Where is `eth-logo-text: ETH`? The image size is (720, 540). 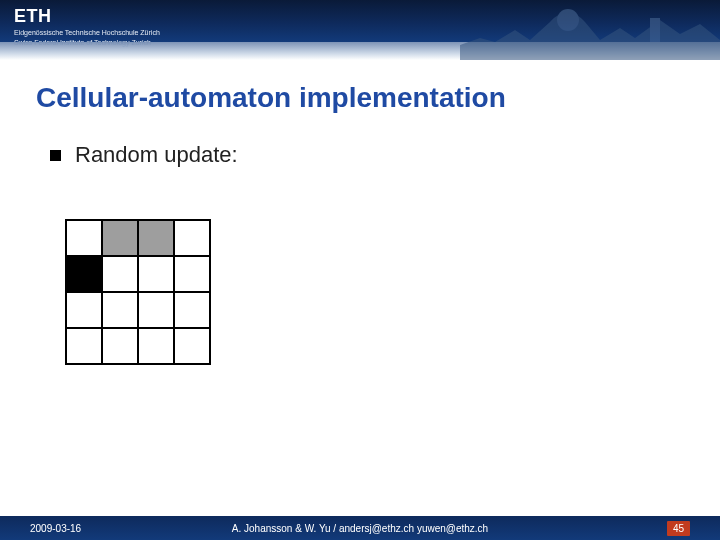
eth-logo-text: ETH is located at coordinates (87, 16).